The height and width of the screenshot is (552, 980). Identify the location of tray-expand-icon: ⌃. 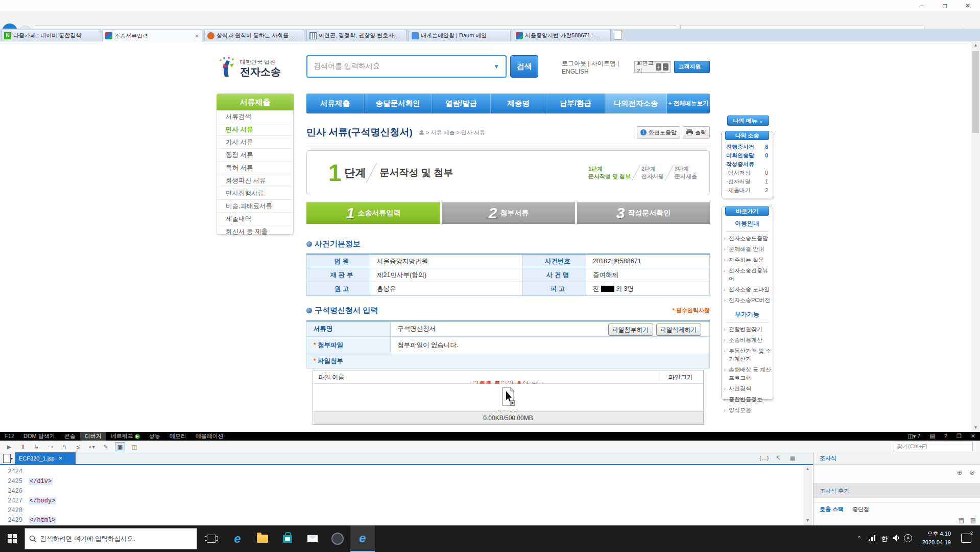
(859, 539).